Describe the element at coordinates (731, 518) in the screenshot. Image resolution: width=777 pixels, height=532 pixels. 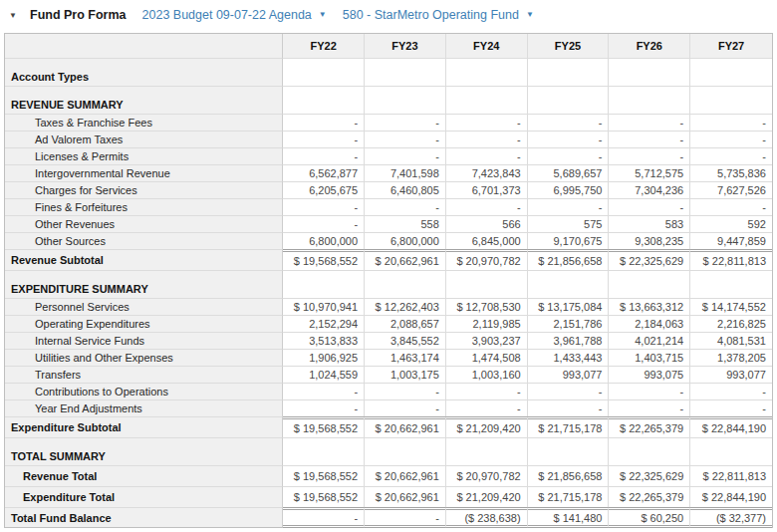
I see `cell-total-fund-balance-fy27: ($ 32,377)` at that location.